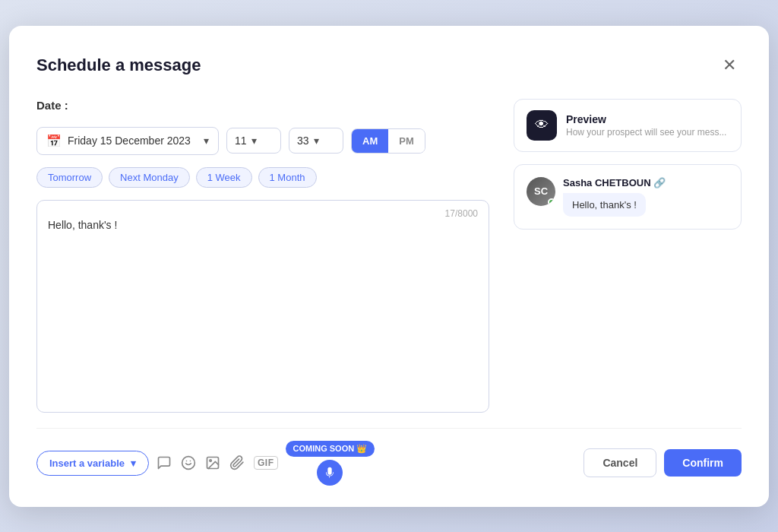  What do you see at coordinates (614, 182) in the screenshot?
I see `chat-name: Sasha CHETBOUN 🔗` at bounding box center [614, 182].